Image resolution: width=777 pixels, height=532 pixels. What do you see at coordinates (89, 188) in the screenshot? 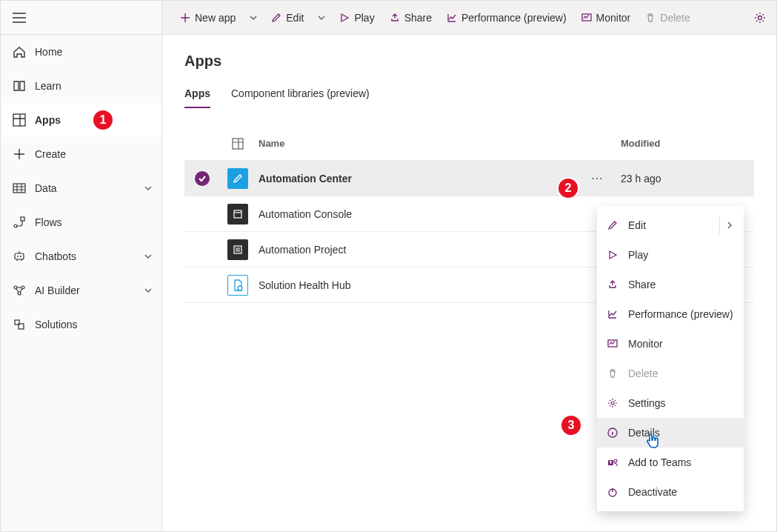
I see `sidebar-item-label: Data` at bounding box center [89, 188].